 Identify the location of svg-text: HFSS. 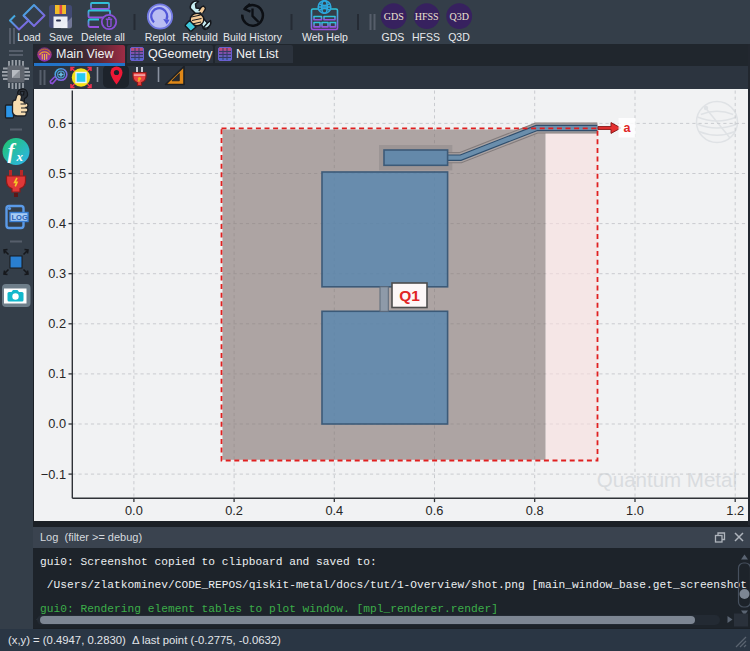
(427, 16).